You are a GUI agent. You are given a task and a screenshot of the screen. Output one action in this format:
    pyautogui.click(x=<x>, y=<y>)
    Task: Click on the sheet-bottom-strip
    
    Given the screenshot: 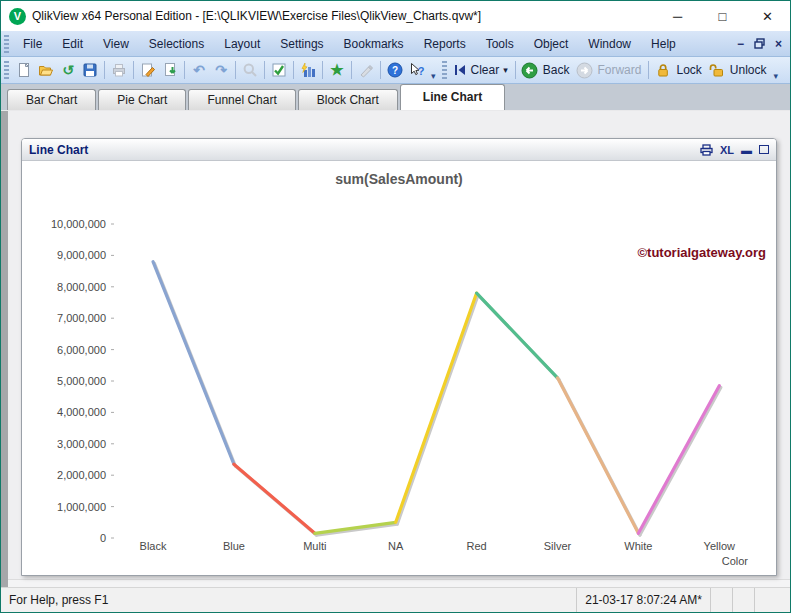 What is the action you would take?
    pyautogui.click(x=400, y=583)
    